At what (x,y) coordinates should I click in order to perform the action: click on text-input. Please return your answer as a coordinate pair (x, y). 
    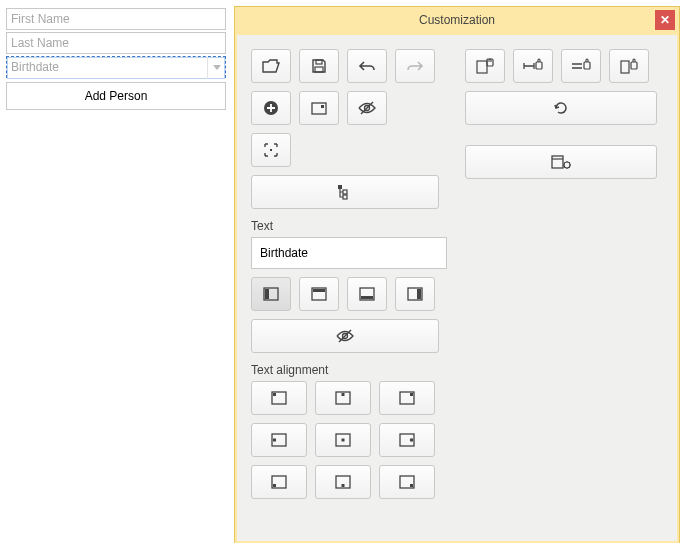
    Looking at the image, I should click on (349, 253).